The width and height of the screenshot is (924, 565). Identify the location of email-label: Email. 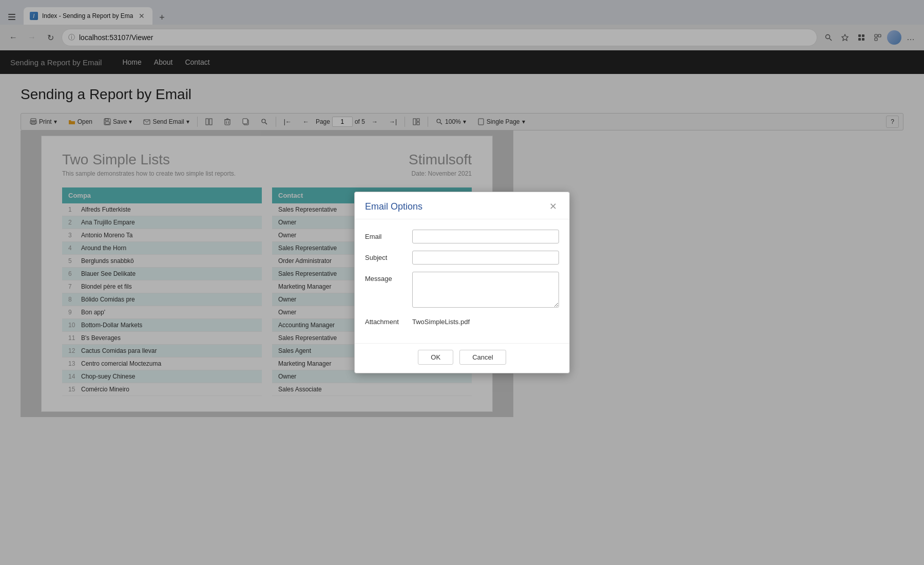
(386, 235).